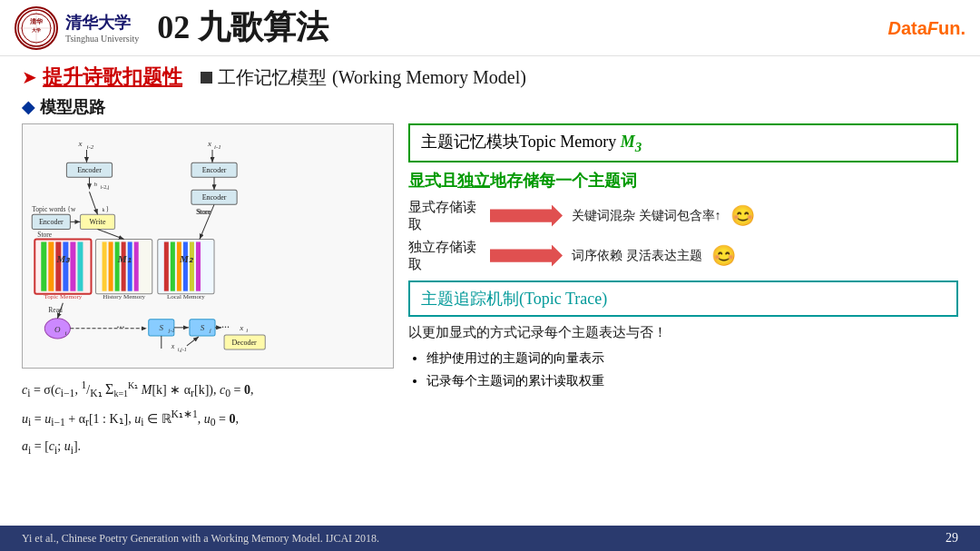 The image size is (980, 551). What do you see at coordinates (445, 216) in the screenshot?
I see `feature1-label: 显式存储读取` at bounding box center [445, 216].